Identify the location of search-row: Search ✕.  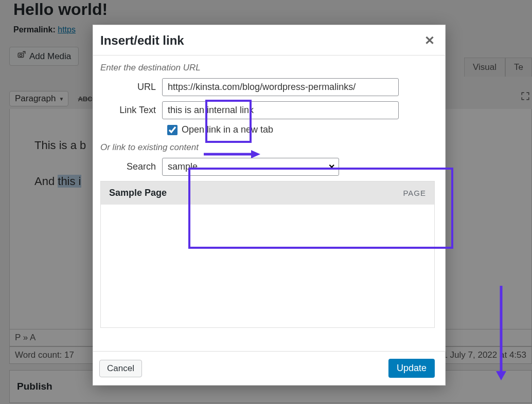
(268, 167).